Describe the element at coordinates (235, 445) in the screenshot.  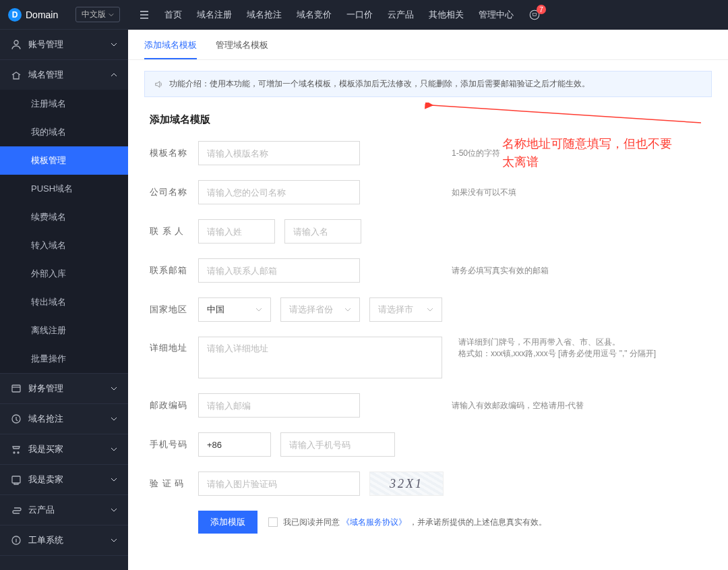
I see `input-phone-prefix` at that location.